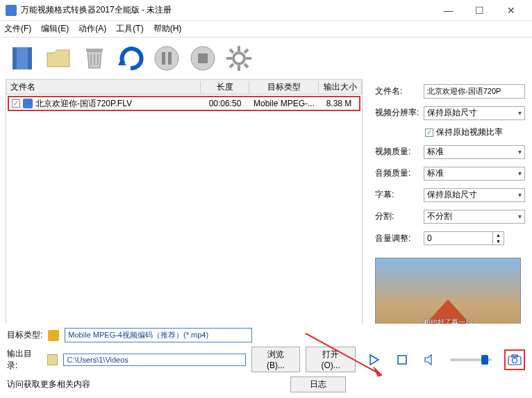 Image resolution: width=532 pixels, height=398 pixels. Describe the element at coordinates (515, 360) in the screenshot. I see `snapshot-button` at that location.